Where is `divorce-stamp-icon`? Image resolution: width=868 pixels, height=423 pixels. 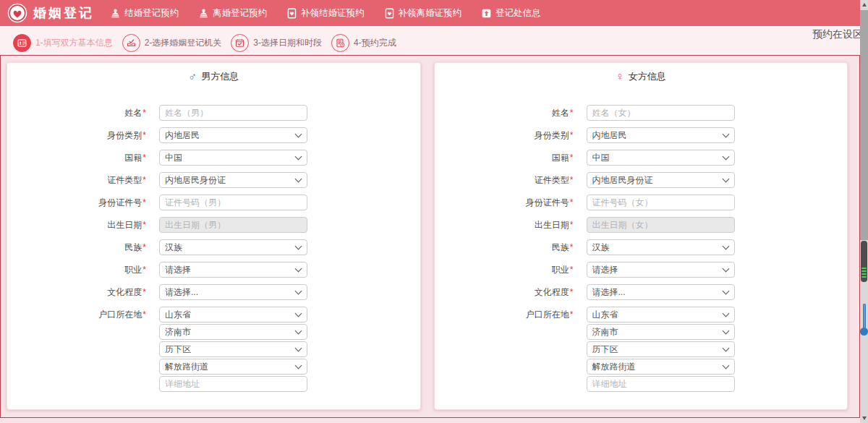 divorce-stamp-icon is located at coordinates (204, 13).